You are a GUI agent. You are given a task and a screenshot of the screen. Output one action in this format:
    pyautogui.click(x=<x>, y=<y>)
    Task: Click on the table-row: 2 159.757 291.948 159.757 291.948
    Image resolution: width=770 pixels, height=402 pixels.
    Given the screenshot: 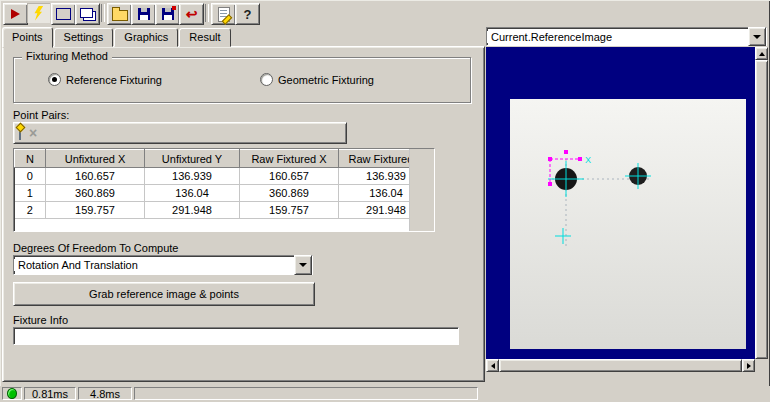 What is the action you would take?
    pyautogui.click(x=224, y=210)
    